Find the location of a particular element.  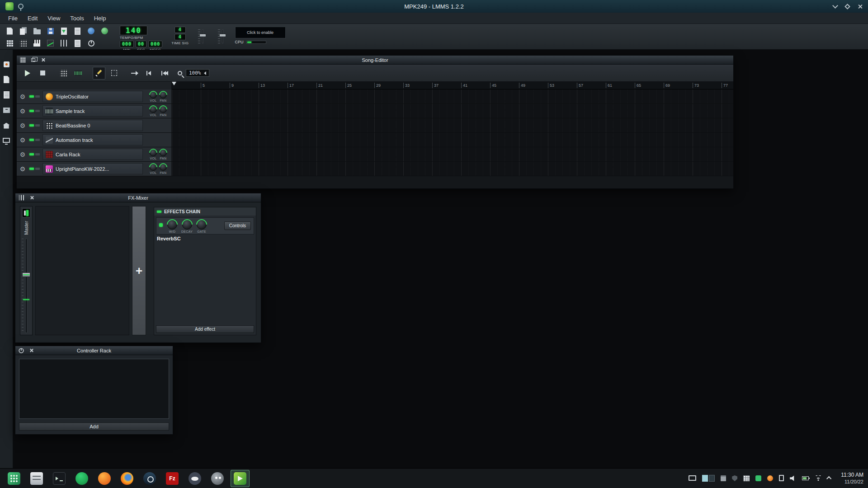

sidebar-computer-button is located at coordinates (6, 141).